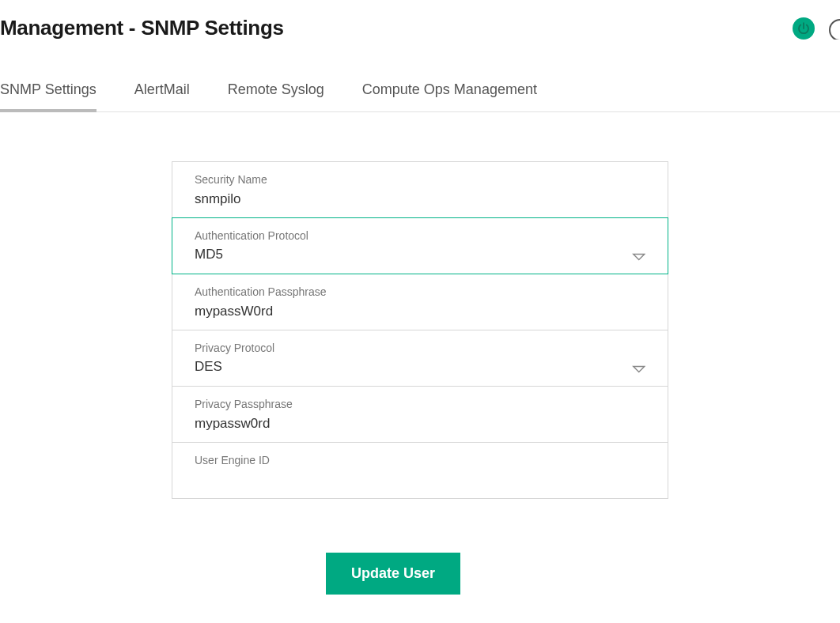  Describe the element at coordinates (420, 368) in the screenshot. I see `privacy-protocol-select: DES` at that location.